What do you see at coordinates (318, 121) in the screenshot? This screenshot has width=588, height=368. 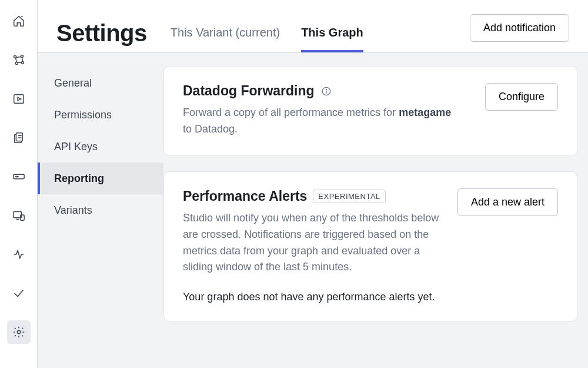 I see `card-description: Forward a copy of all performance metric…` at bounding box center [318, 121].